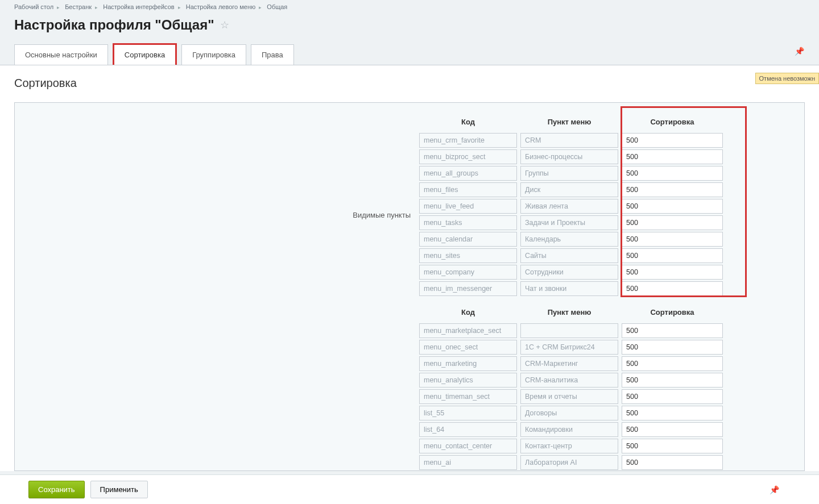  Describe the element at coordinates (277, 7) in the screenshot. I see `crumb-link: Общая` at that location.